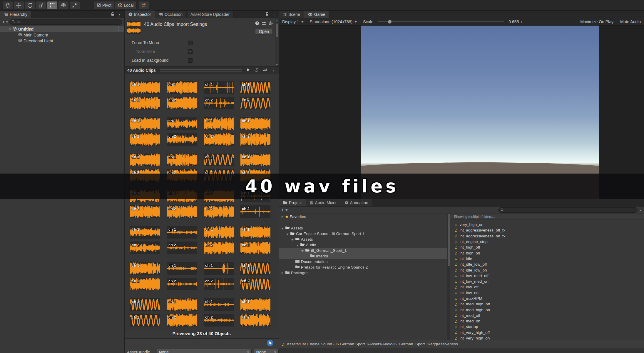 The height and width of the screenshot is (353, 644). I want to click on file-row-int_startup: ♫int_startup, so click(547, 327).